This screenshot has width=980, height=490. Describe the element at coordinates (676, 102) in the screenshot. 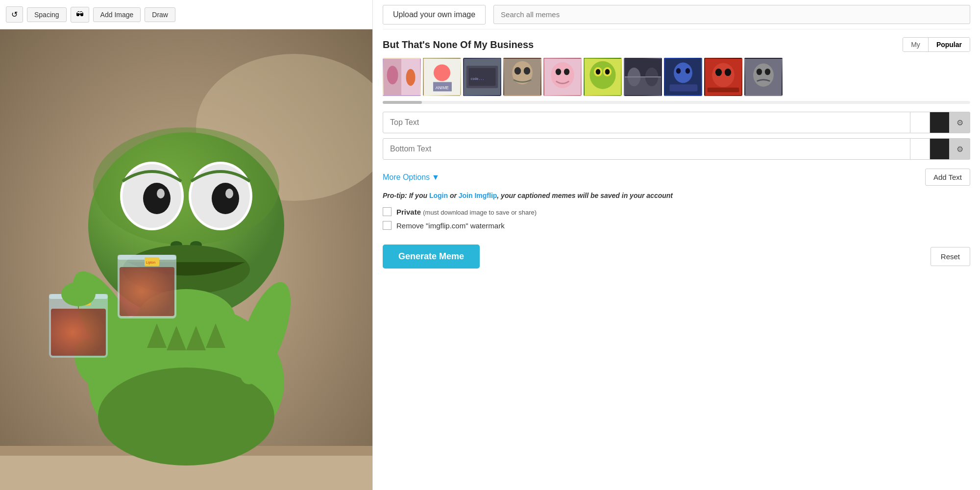

I see `scroll-indicator` at that location.